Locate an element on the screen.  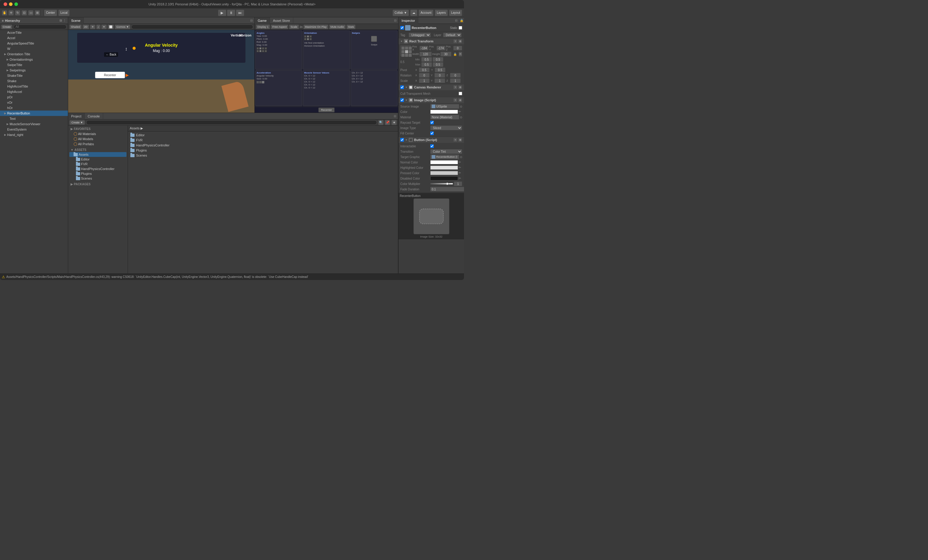
button-enabled is located at coordinates (402, 140).